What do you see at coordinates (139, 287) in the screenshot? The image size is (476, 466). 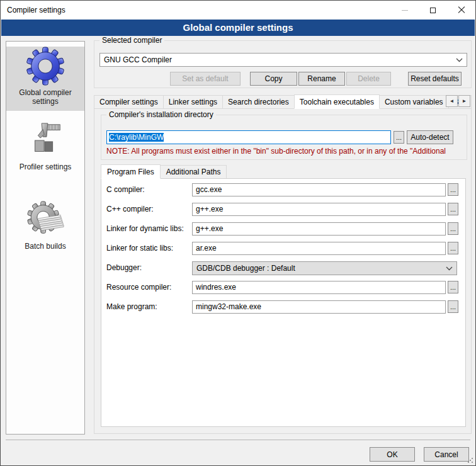 I see `field-label: Resource compiler:` at bounding box center [139, 287].